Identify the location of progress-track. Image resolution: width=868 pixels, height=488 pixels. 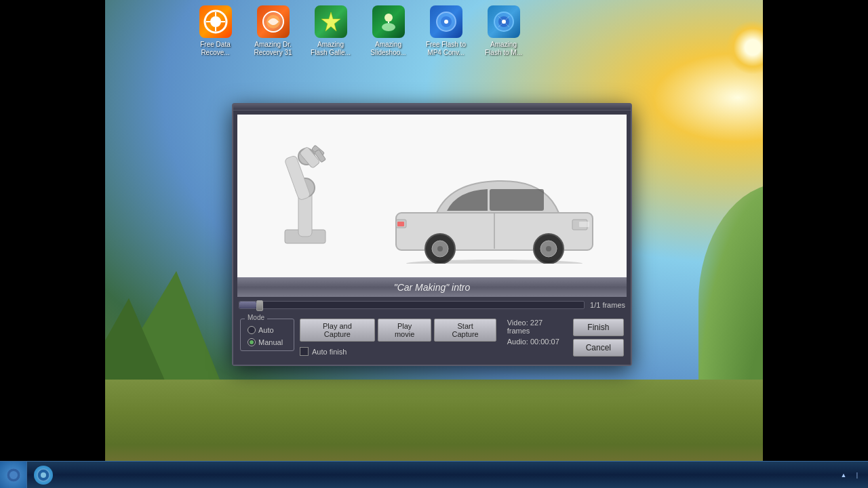
(412, 305).